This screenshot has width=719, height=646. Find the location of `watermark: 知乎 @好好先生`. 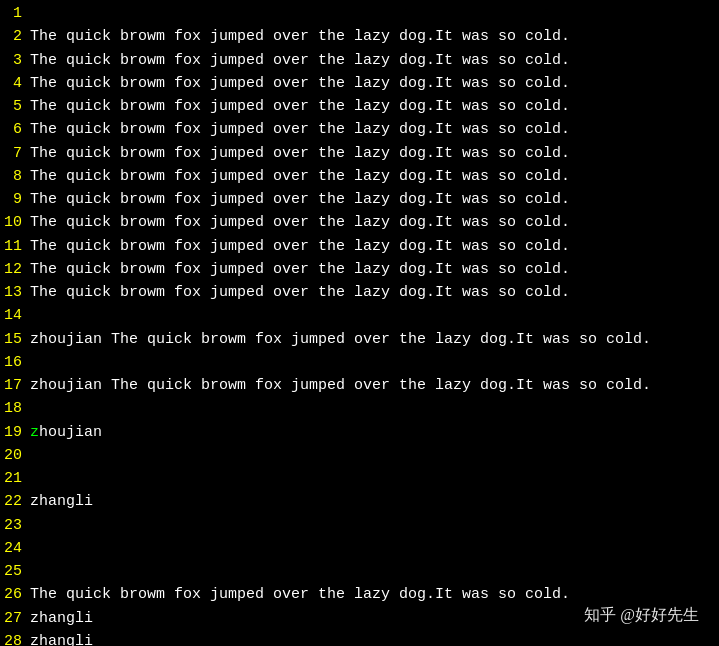

watermark: 知乎 @好好先生 is located at coordinates (642, 616).